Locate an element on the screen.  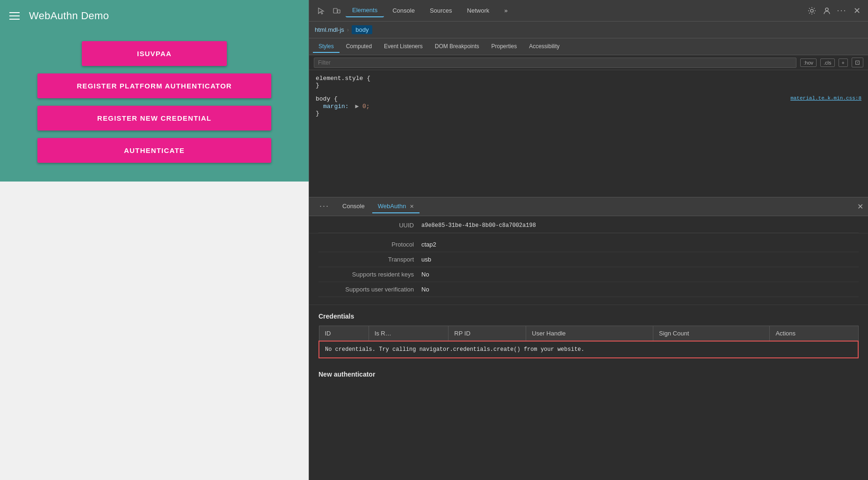
resident-keys-value: No is located at coordinates (426, 274).